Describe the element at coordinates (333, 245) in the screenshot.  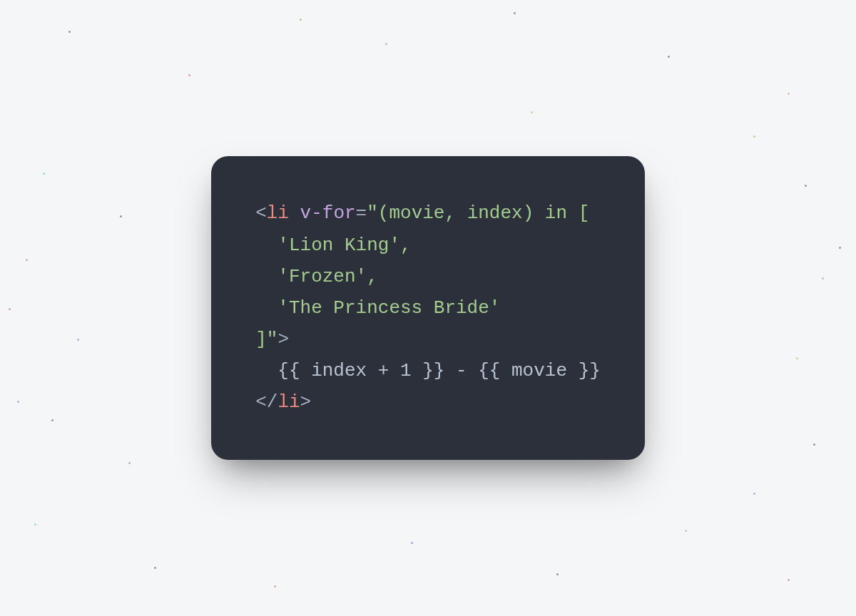
I see `code-string: 'Lion King',` at that location.